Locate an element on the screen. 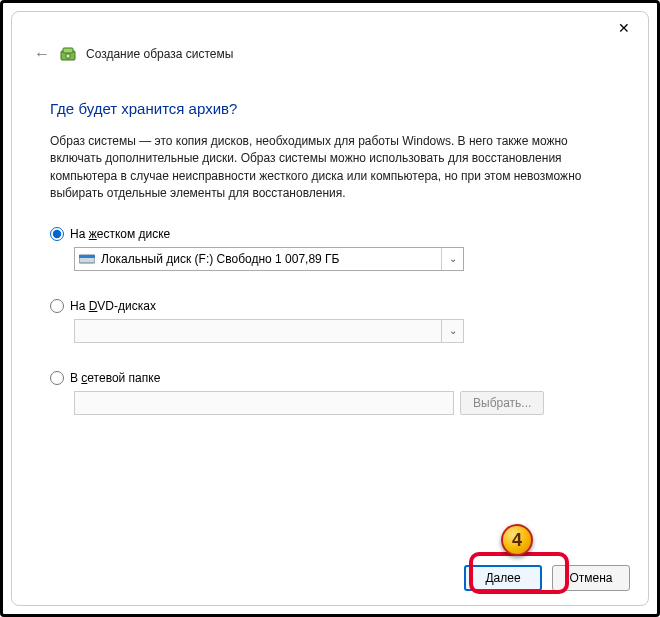 The image size is (660, 617). radio-hard-drive: На жестком диске is located at coordinates (330, 234).